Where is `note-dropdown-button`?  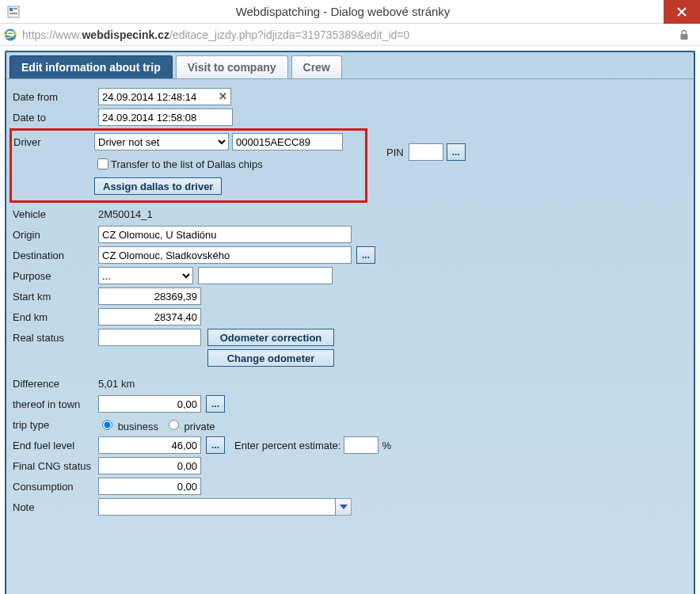
note-dropdown-button is located at coordinates (344, 507).